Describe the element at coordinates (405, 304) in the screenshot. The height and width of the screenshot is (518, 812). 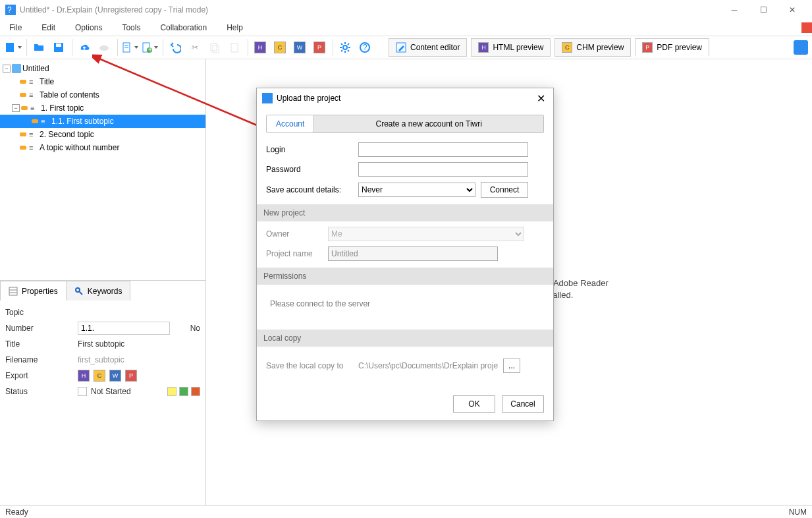
I see `permissions-message: Please connect to the server` at that location.